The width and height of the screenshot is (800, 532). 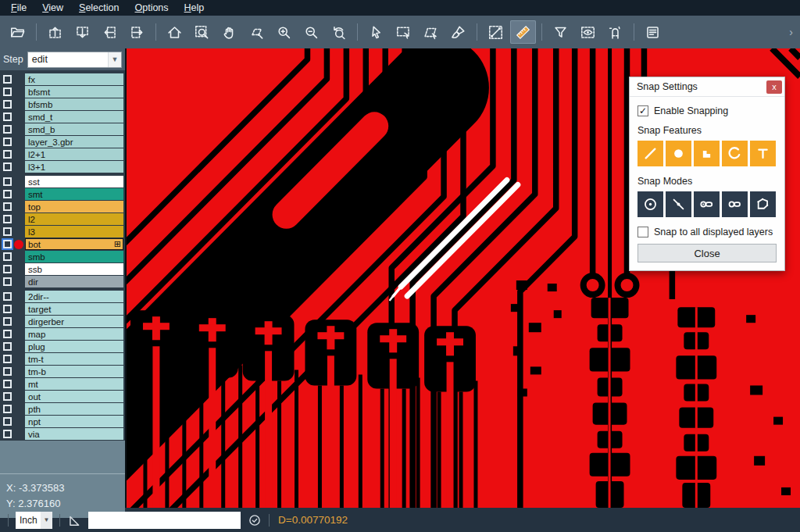 What do you see at coordinates (74, 434) in the screenshot?
I see `layer-label-via: via` at bounding box center [74, 434].